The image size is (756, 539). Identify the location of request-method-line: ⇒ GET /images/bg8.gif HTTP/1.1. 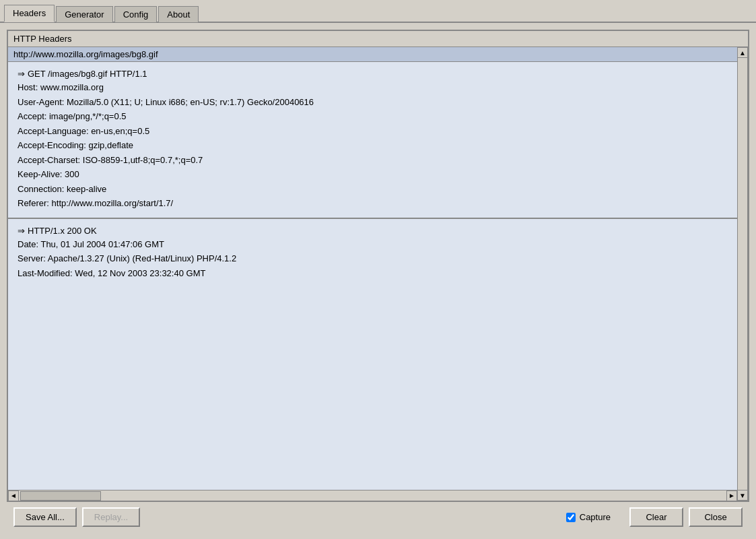
(373, 74).